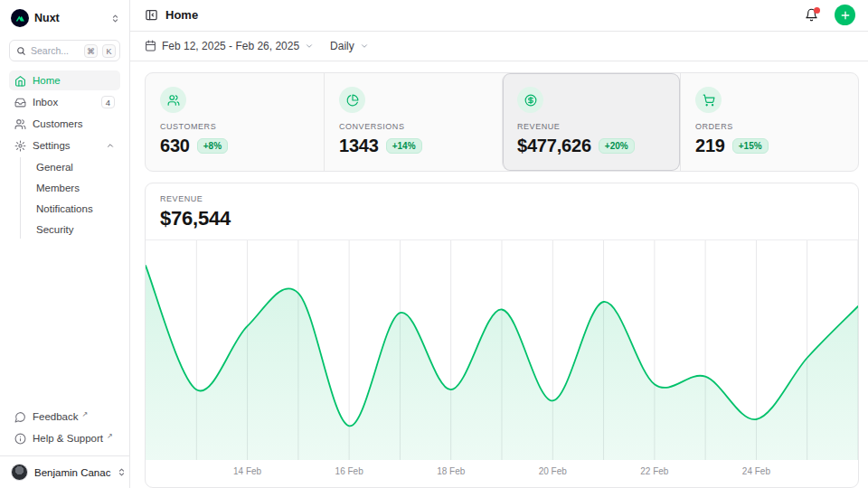  What do you see at coordinates (74, 124) in the screenshot?
I see `sidebar-item-label: Customers` at bounding box center [74, 124].